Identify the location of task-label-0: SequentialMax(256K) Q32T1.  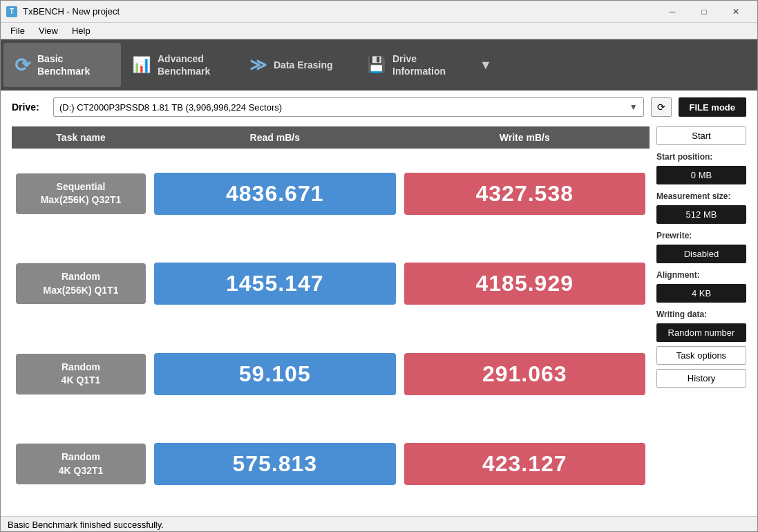
(81, 193).